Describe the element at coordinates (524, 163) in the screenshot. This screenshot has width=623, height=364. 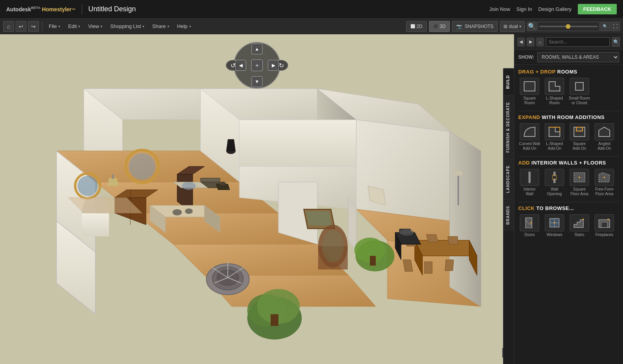
I see `add-label: ADD` at that location.